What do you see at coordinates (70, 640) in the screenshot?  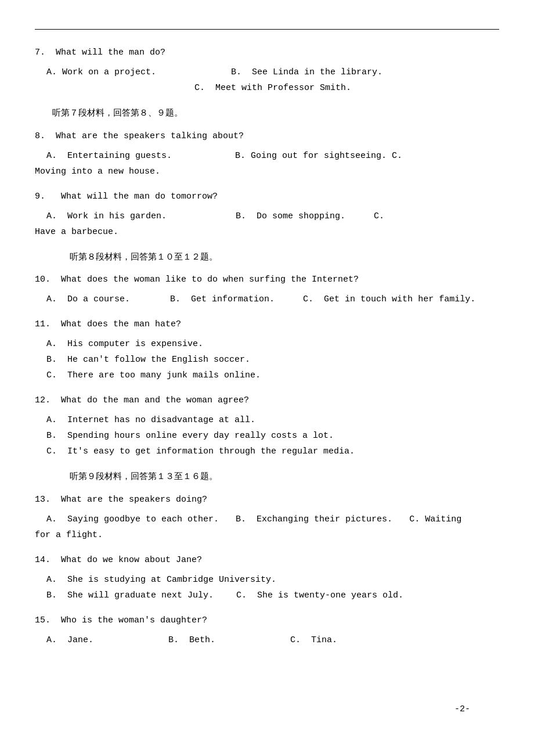 I see `q15-option-a: A. Jane.` at bounding box center [70, 640].